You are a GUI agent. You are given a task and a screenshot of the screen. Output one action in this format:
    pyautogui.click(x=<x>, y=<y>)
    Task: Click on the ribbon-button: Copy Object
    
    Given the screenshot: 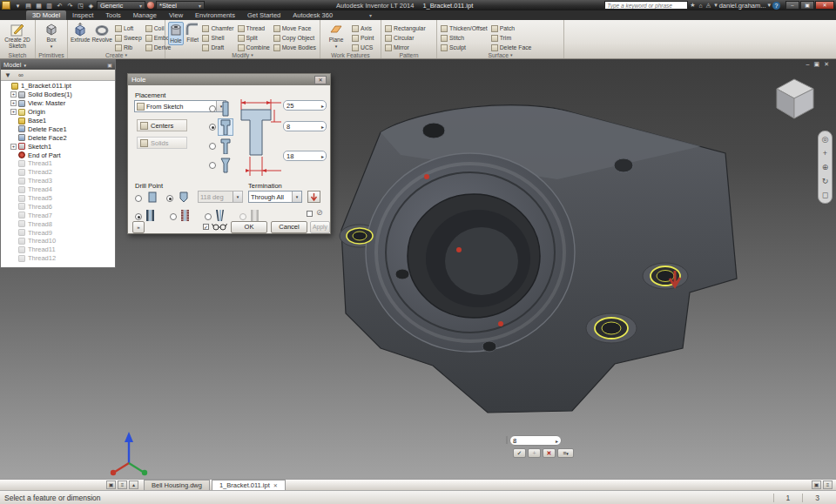 What is the action you would take?
    pyautogui.click(x=294, y=38)
    